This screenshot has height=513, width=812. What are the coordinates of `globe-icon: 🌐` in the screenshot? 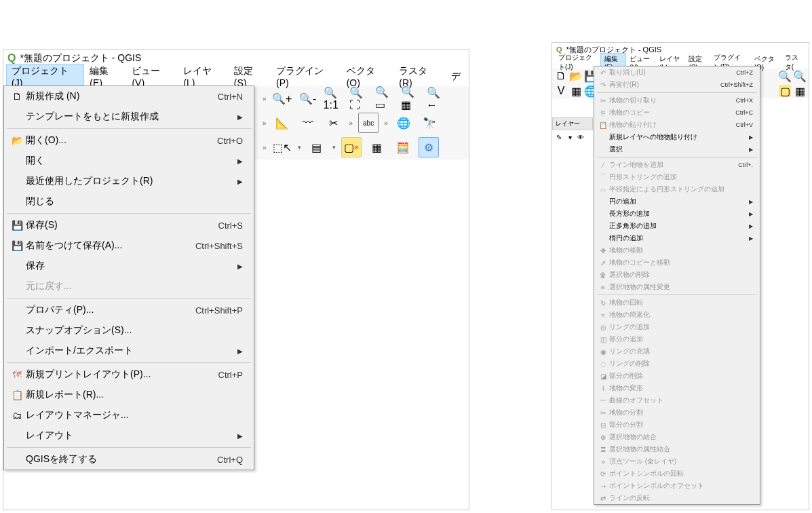 It's located at (404, 123).